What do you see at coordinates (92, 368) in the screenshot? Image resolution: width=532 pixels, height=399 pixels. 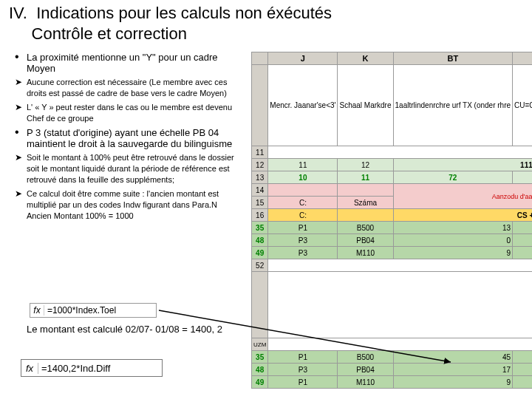 I see `formula-bar-2: fx =1400,2*Ind.Diff` at bounding box center [92, 368].